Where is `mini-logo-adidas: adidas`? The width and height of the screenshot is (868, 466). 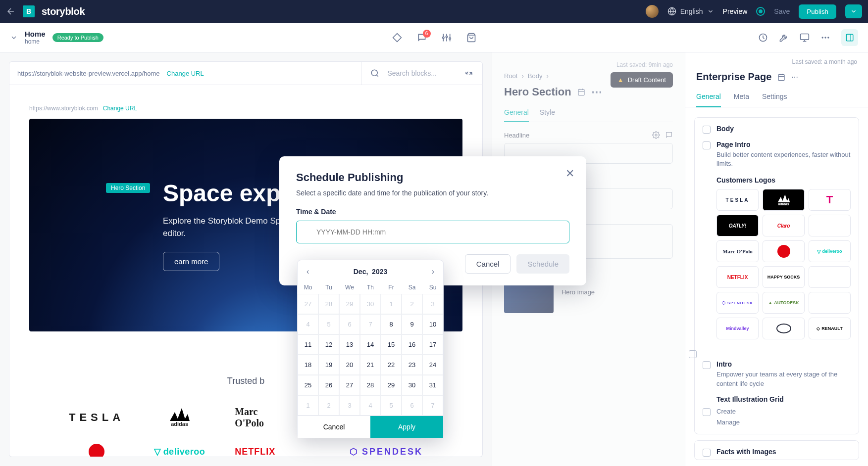
mini-logo-adidas: adidas is located at coordinates (783, 200).